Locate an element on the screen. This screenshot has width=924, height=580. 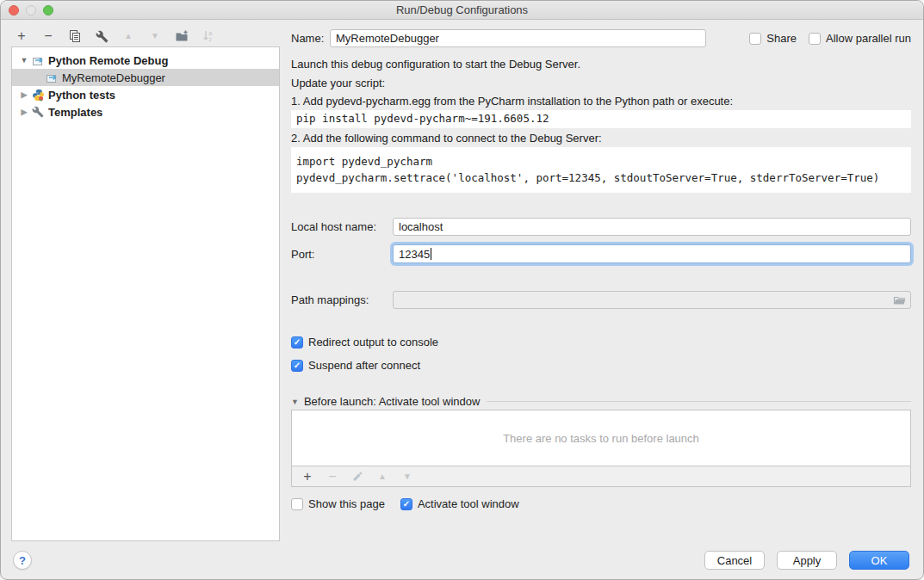
redirect-output-checkbox: ✓ is located at coordinates (297, 342).